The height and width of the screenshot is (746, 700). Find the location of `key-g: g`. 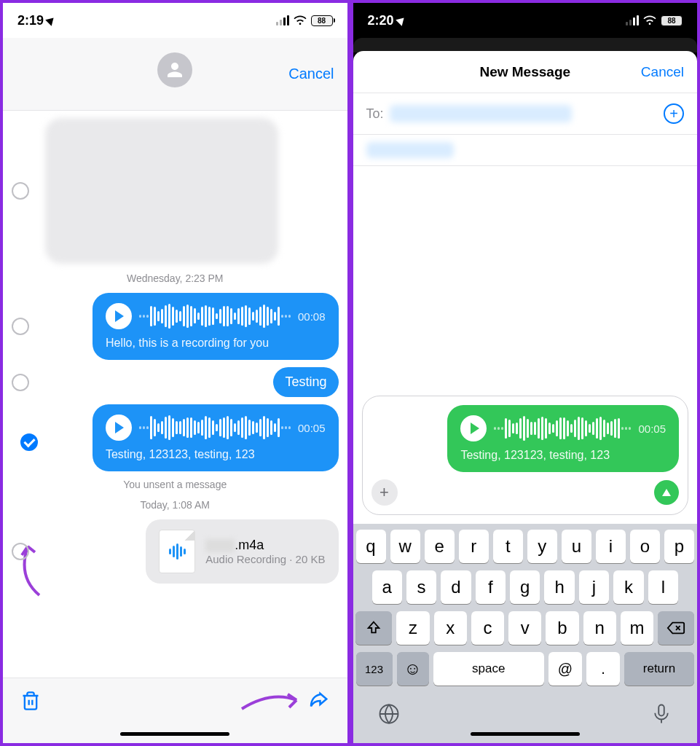

key-g: g is located at coordinates (524, 587).